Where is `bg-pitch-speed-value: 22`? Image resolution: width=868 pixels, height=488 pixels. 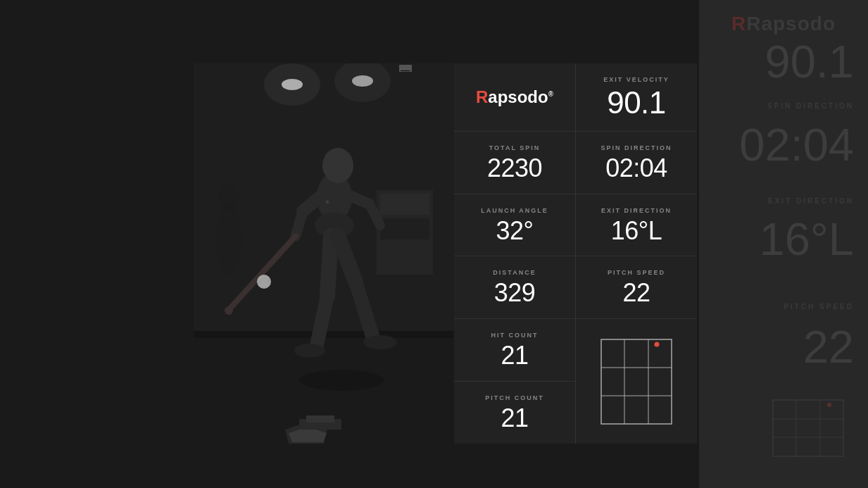
bg-pitch-speed-value: 22 is located at coordinates (829, 346).